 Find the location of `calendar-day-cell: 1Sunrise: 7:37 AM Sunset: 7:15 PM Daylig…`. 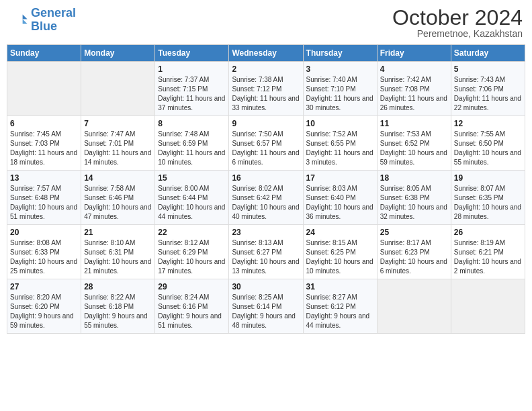

calendar-day-cell: 1Sunrise: 7:37 AM Sunset: 7:15 PM Daylig… is located at coordinates (192, 89).